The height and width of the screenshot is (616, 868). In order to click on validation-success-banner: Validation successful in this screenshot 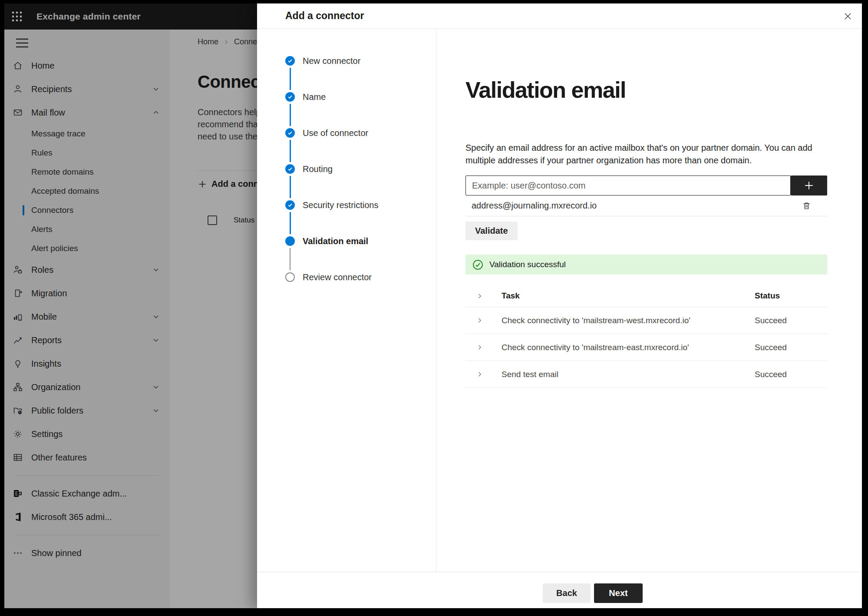, I will do `click(646, 265)`.